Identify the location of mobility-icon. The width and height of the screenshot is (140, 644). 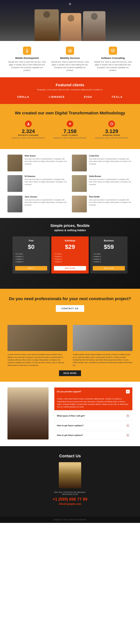
(70, 50).